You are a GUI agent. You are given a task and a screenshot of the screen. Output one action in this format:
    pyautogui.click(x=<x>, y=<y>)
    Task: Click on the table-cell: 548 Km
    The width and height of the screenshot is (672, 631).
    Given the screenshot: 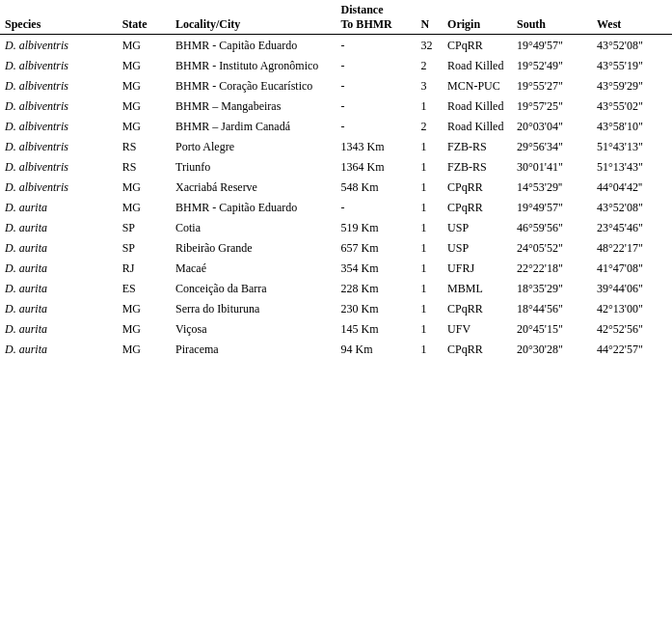 What is the action you would take?
    pyautogui.click(x=376, y=187)
    